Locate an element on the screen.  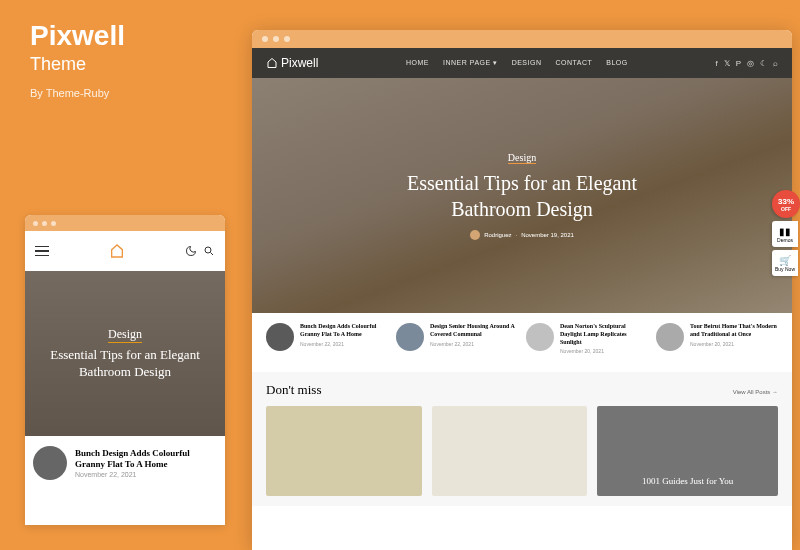
promo-byline: By Theme-Ruby is located at coordinates (120, 93).